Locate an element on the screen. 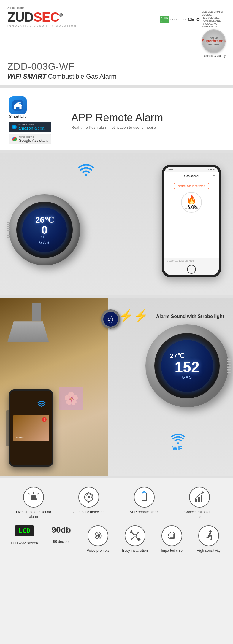 The image size is (233, 644). live-strobe-label: Live strobe and sound alarm is located at coordinates (34, 514).